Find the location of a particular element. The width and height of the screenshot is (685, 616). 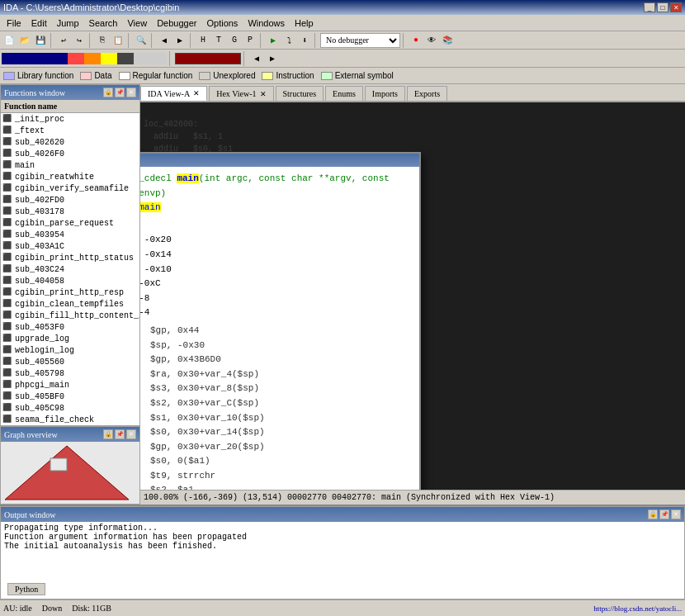

step-over: ⤵ is located at coordinates (289, 40).